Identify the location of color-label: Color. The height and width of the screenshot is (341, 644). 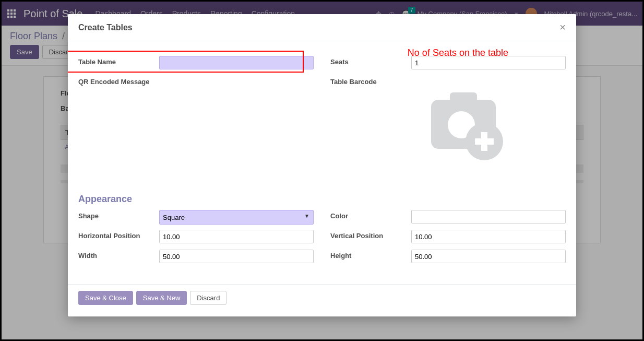
(371, 215).